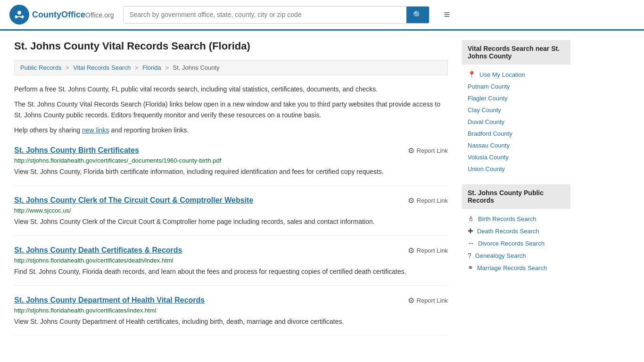 This screenshot has width=644, height=362. Describe the element at coordinates (231, 46) in the screenshot. I see `page-title: St. Johns County Vital Records Search (F…` at that location.